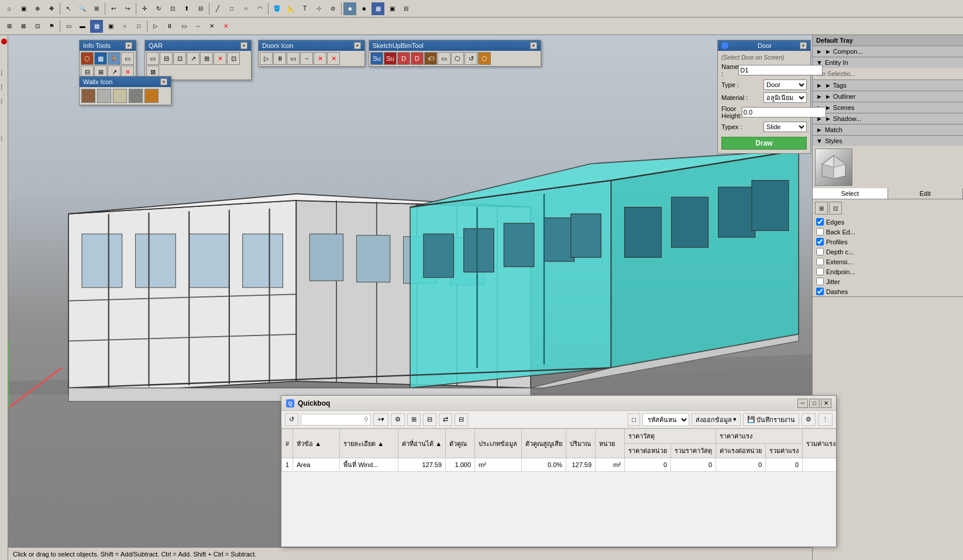 The width and height of the screenshot is (963, 560). What do you see at coordinates (835, 208) in the screenshot?
I see `style-icon-btn2: ⊡` at bounding box center [835, 208].